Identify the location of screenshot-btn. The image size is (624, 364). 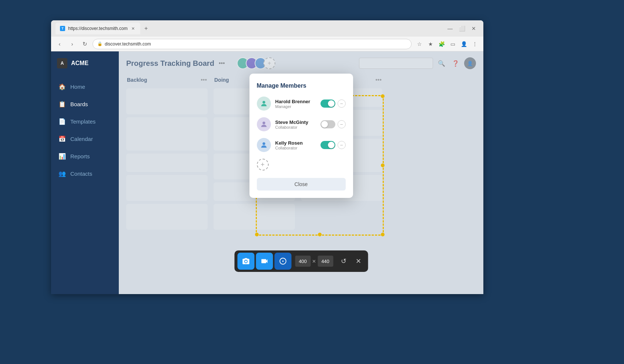
(246, 261).